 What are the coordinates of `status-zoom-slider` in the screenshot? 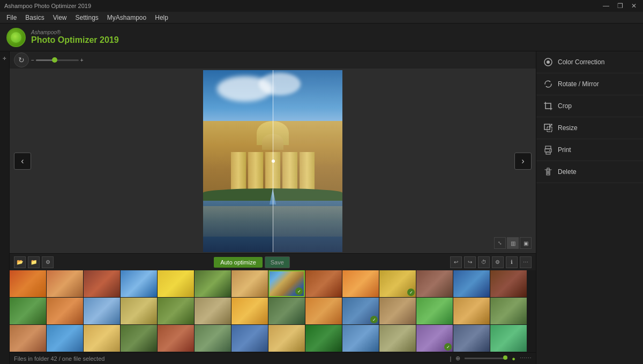 It's located at (486, 359).